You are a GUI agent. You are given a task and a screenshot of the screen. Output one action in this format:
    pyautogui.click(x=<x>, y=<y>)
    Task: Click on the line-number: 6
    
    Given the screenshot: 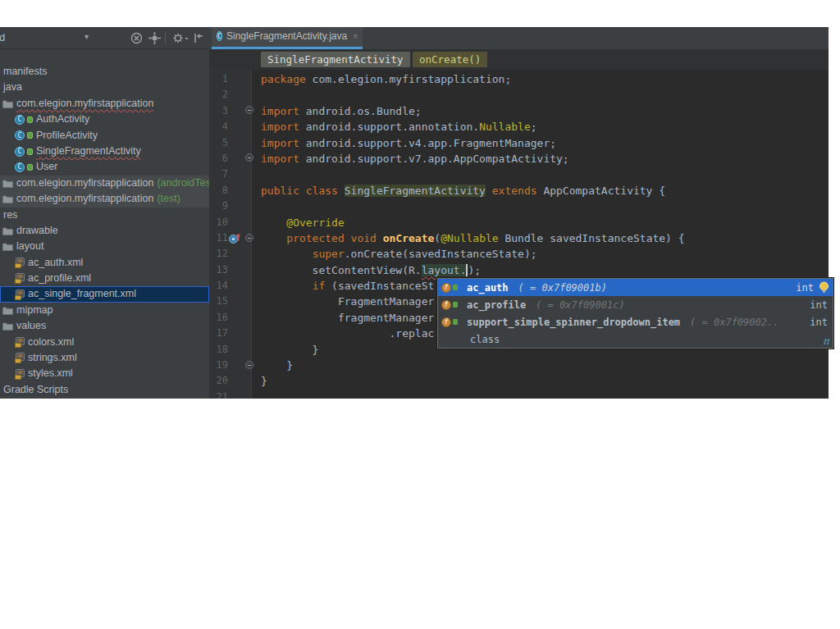 What is the action you would take?
    pyautogui.click(x=220, y=159)
    